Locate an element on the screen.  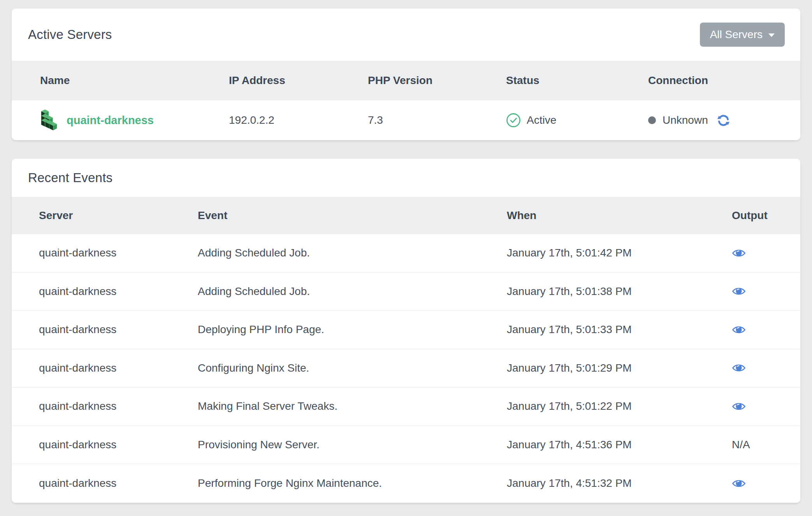
recent-events-title: Recent Events is located at coordinates (70, 178).